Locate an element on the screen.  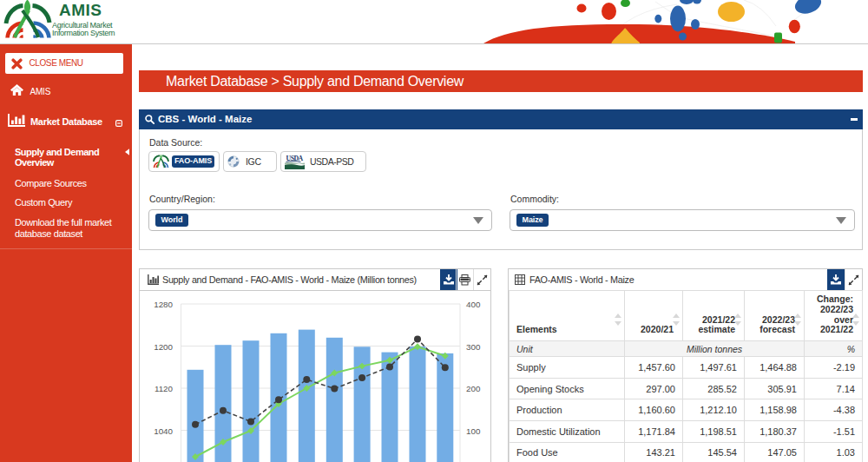
svg-text: AMIS is located at coordinates (81, 10).